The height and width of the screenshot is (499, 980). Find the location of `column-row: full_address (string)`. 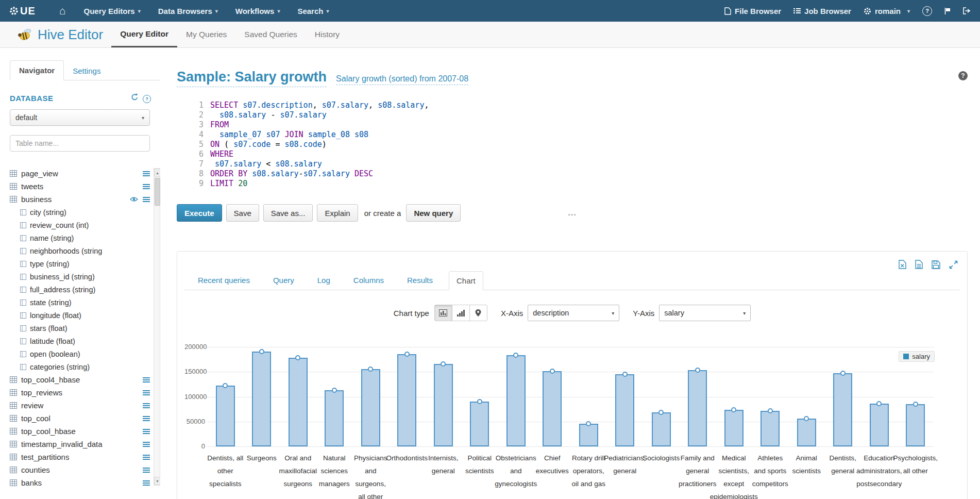

column-row: full_address (string) is located at coordinates (81, 290).